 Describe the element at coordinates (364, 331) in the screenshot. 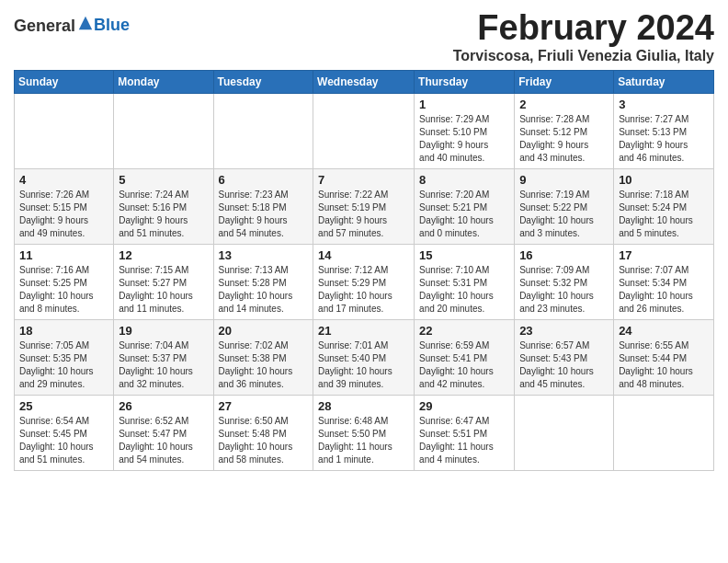

I see `day-number: 21` at that location.